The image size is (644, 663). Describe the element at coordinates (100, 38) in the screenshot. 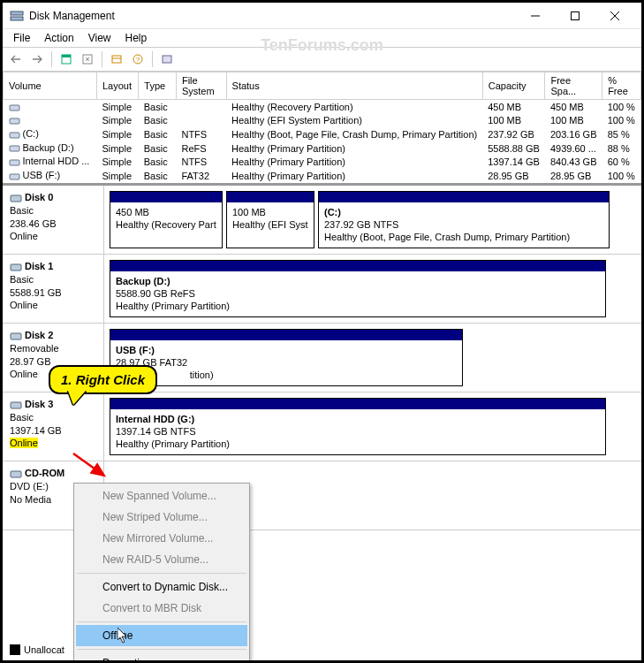

I see `menu-view: View` at that location.